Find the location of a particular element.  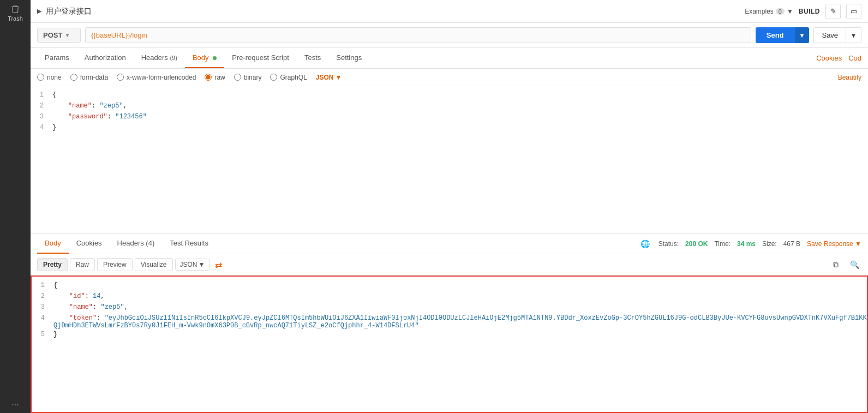

sidebar-more-options: ... is located at coordinates (15, 403).